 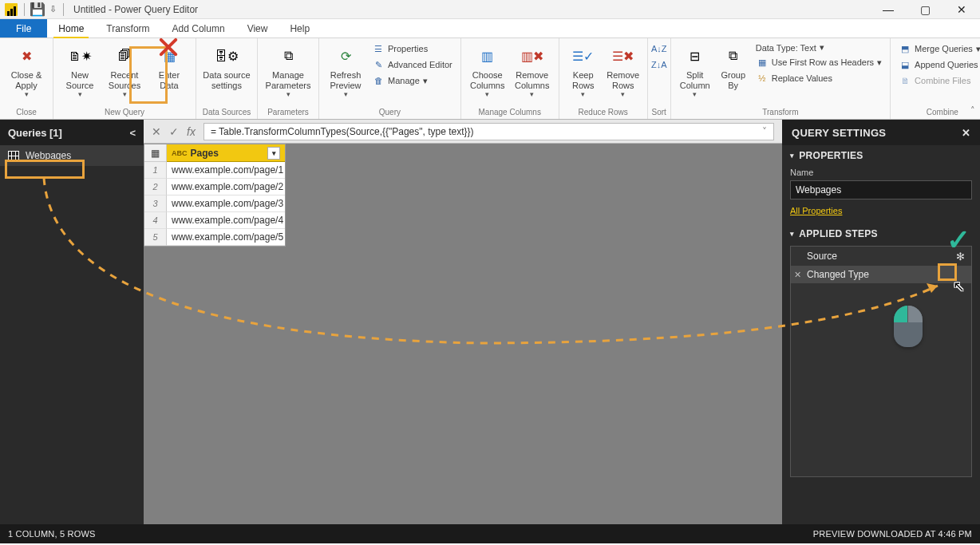 What do you see at coordinates (659, 65) in the screenshot?
I see `sort-desc-button: Z↓A` at bounding box center [659, 65].